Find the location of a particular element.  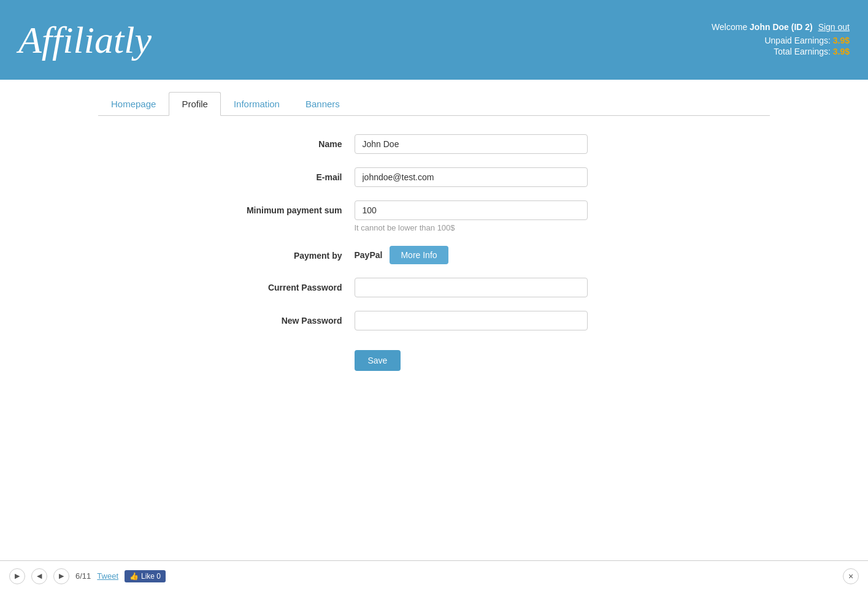

payment-row: PayPal More Info is located at coordinates (502, 255).